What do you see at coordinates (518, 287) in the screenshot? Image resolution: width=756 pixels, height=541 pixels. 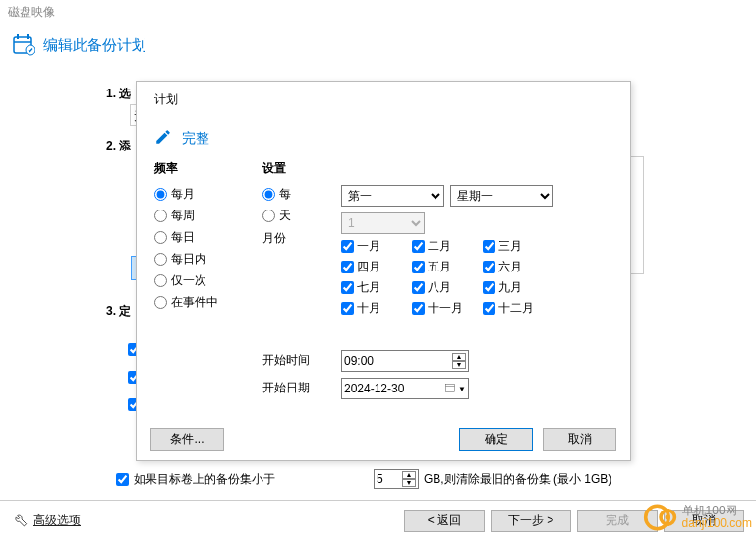 I see `month-item-8: 九月` at bounding box center [518, 287].